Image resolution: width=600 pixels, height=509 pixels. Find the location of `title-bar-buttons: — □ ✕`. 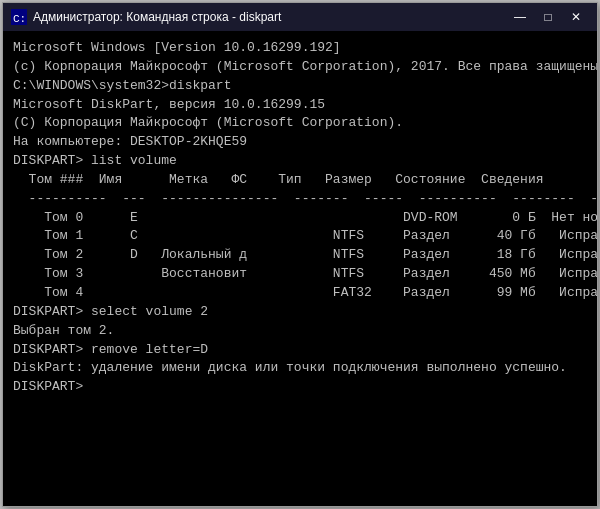

title-bar-buttons: — □ ✕ is located at coordinates (548, 17).